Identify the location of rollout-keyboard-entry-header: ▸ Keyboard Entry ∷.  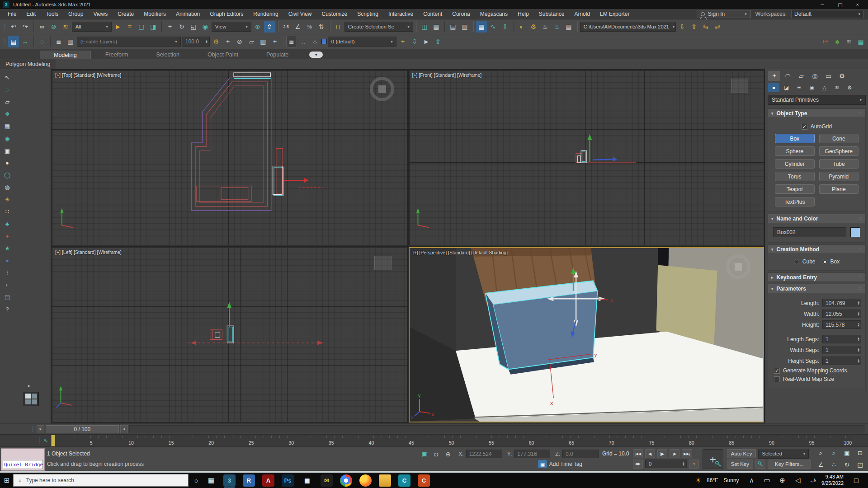
(816, 277).